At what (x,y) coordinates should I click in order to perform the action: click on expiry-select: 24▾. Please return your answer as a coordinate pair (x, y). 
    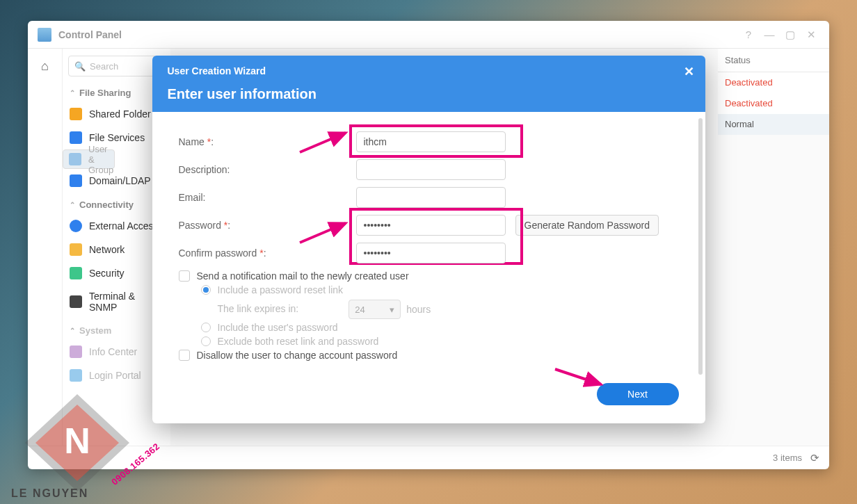
    Looking at the image, I should click on (374, 309).